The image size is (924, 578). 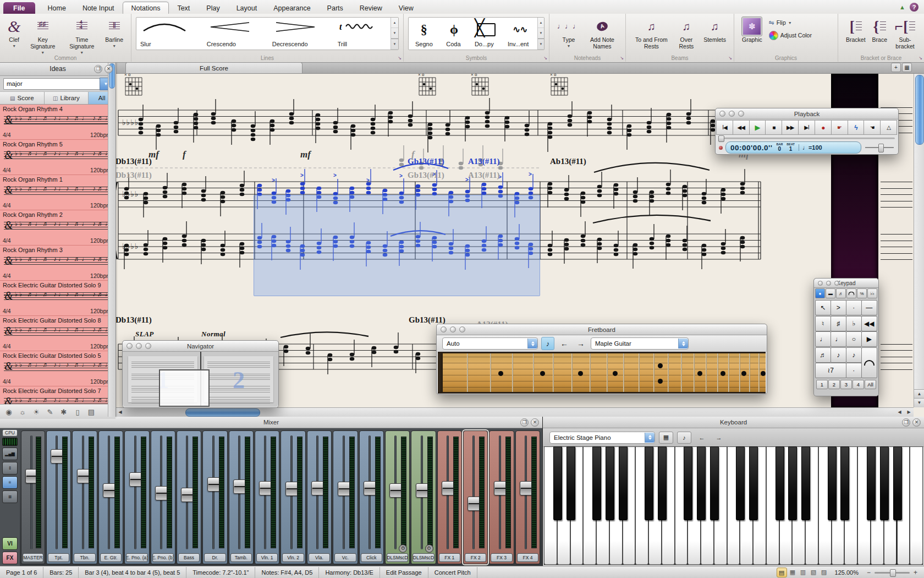 I want to click on keypad-key: ↖, so click(x=823, y=308).